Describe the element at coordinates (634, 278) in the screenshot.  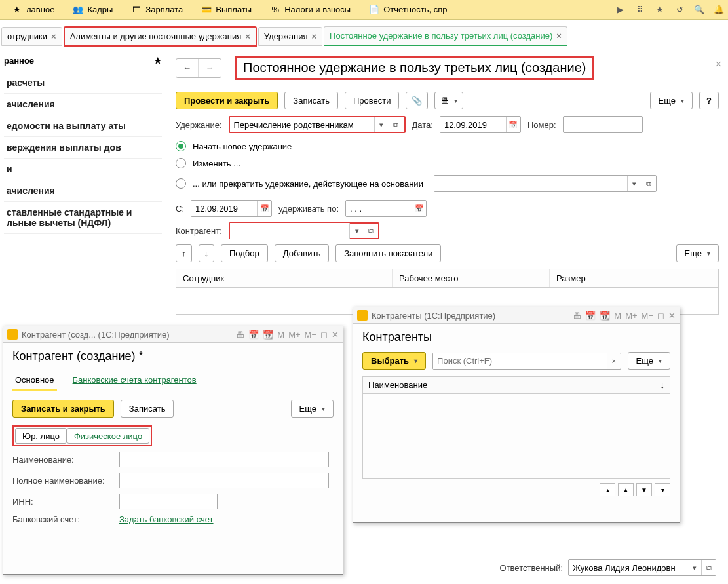
I see `col-size: Размер` at that location.